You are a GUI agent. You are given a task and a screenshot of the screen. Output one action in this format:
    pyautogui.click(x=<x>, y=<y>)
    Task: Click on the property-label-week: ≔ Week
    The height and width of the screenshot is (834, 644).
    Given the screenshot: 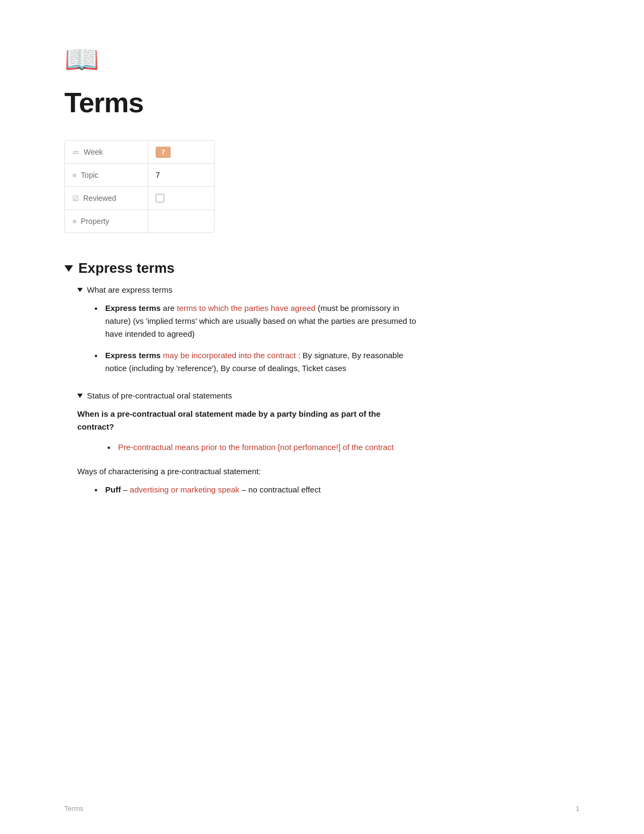 What is the action you would take?
    pyautogui.click(x=106, y=152)
    